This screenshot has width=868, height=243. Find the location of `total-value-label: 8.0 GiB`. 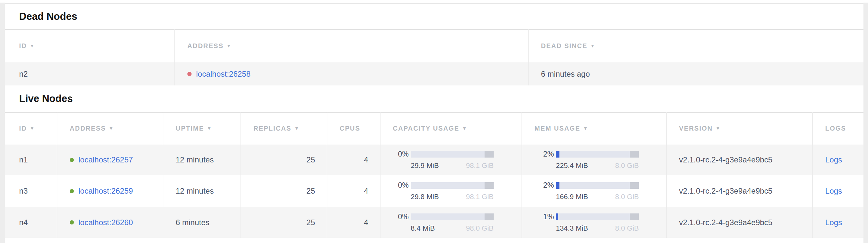

total-value-label: 8.0 GiB is located at coordinates (627, 228).